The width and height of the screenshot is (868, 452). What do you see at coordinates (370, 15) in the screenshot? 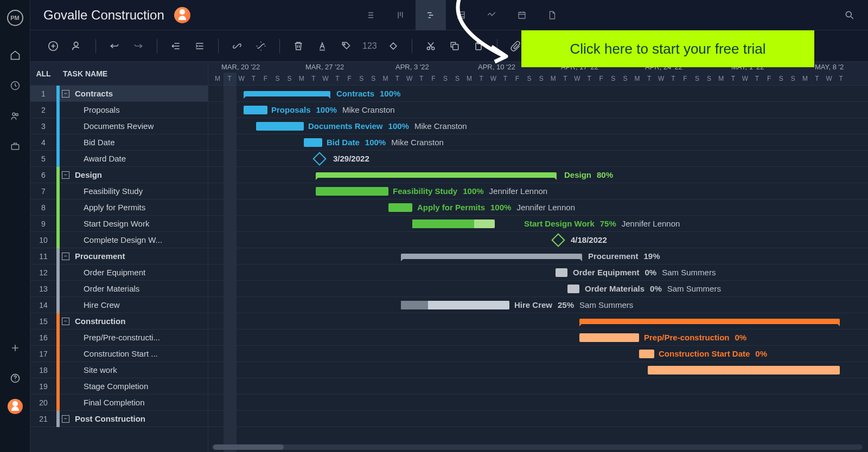
I see `tab-list-icon` at bounding box center [370, 15].